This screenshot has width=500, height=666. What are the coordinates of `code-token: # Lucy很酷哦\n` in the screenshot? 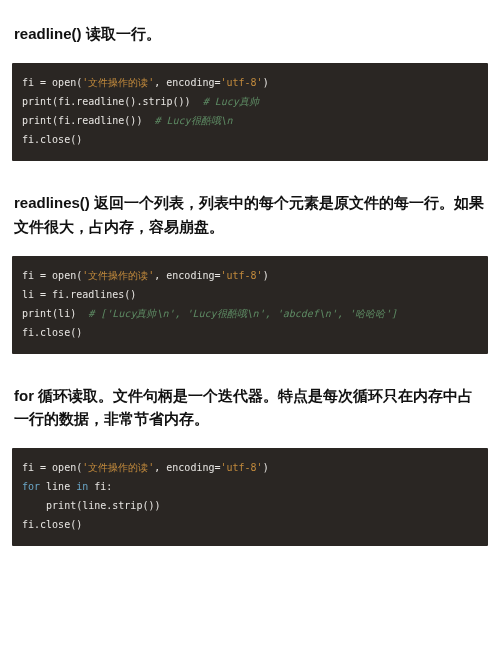 It's located at (193, 120).